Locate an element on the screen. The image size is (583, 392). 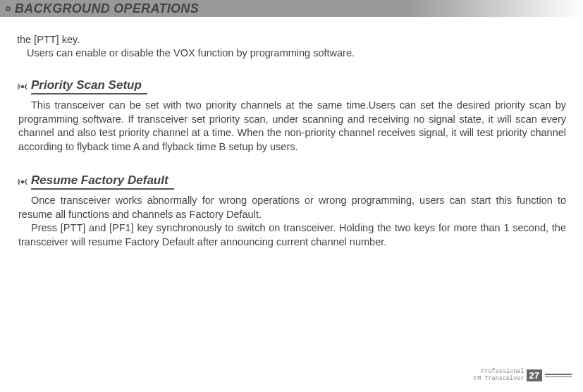
factory-default-para1: Once transceiver works abnormally for wr… is located at coordinates (292, 207).